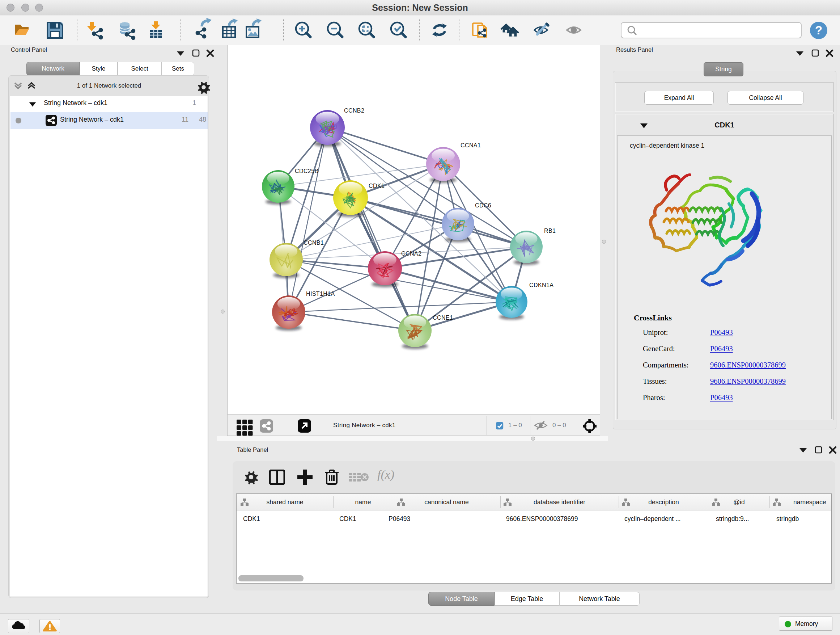  I want to click on svg-text: CDC25B, so click(307, 171).